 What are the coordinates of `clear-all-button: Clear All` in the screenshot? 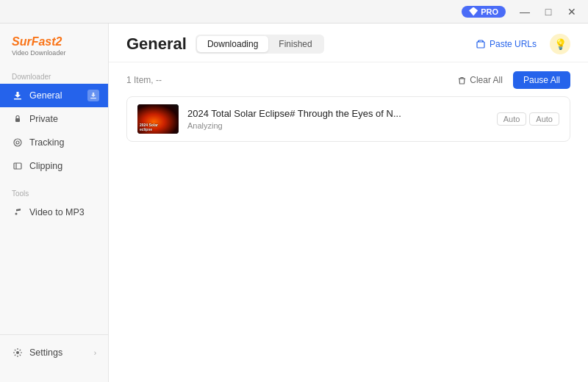 It's located at (480, 80).